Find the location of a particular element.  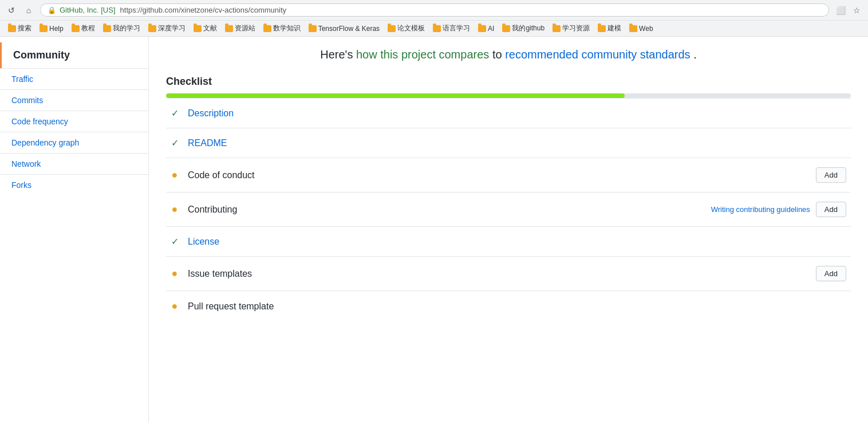

bookmark-item: TensorFlow & Keras is located at coordinates (344, 29).